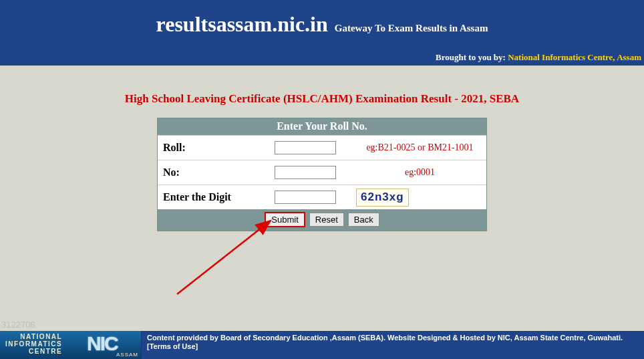 The width and height of the screenshot is (644, 359). Describe the element at coordinates (314, 172) in the screenshot. I see `no-input-cell` at that location.